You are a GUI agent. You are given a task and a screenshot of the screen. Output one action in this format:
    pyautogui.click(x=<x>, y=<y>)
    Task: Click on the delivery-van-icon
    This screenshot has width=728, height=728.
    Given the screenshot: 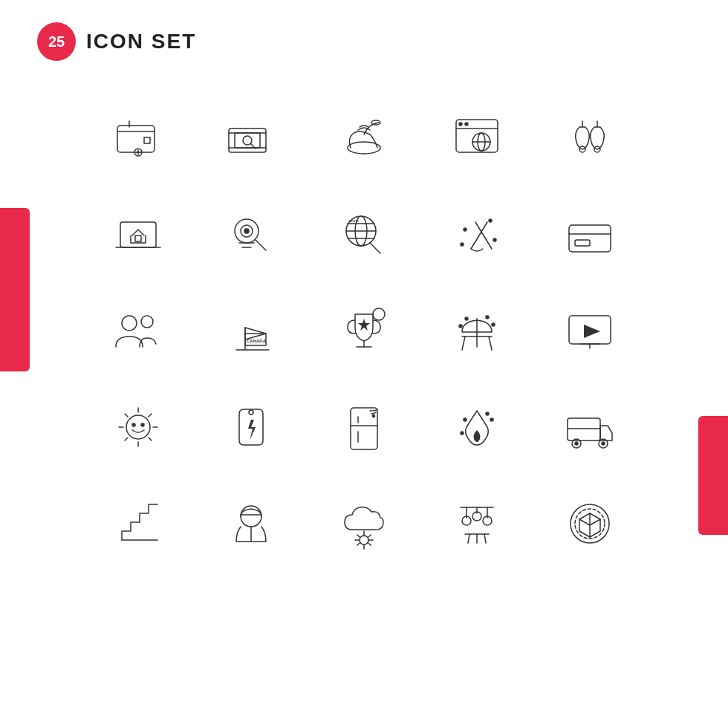 What is the action you would take?
    pyautogui.click(x=590, y=427)
    